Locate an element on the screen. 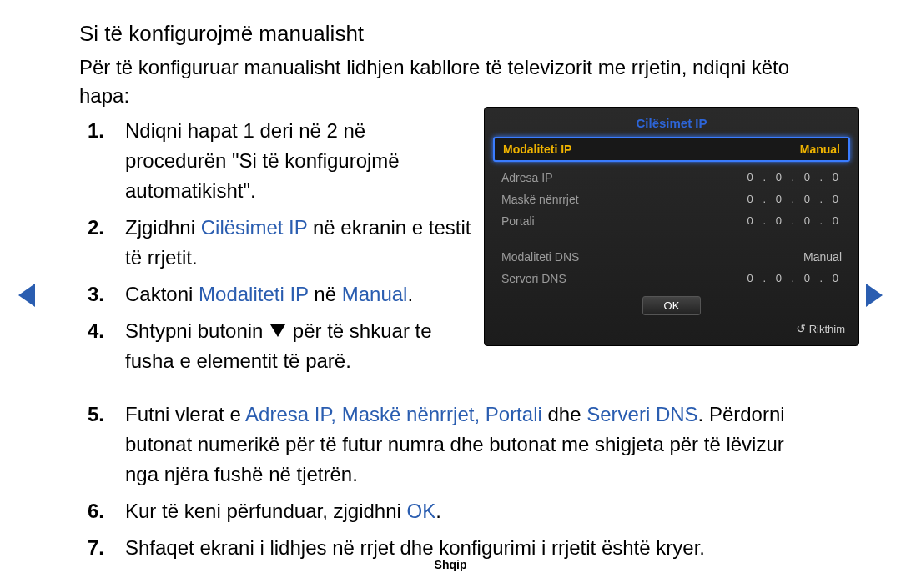 The height and width of the screenshot is (588, 901). ip-address-row: Adresa IP 0 . 0 . 0 . 0 is located at coordinates (672, 178).